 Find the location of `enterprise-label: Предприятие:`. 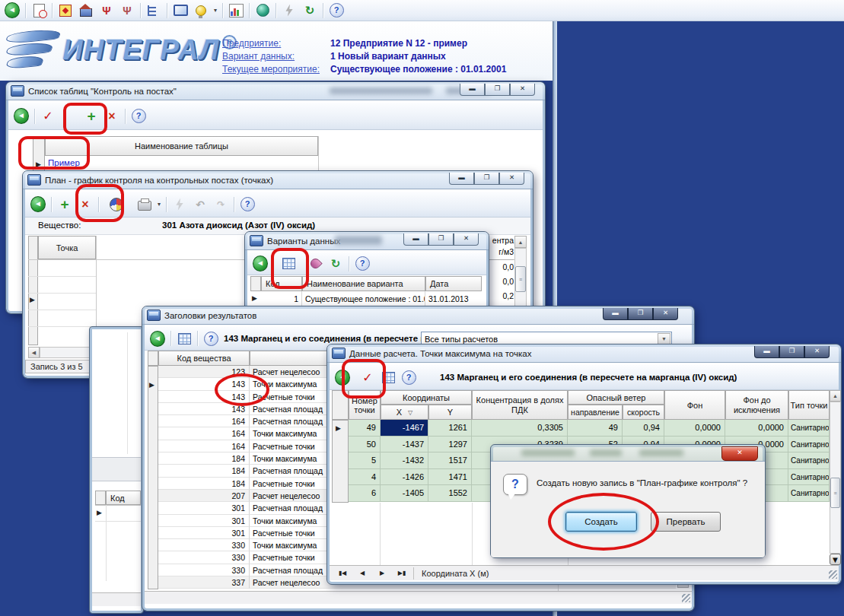

enterprise-label: Предприятие: is located at coordinates (276, 43).